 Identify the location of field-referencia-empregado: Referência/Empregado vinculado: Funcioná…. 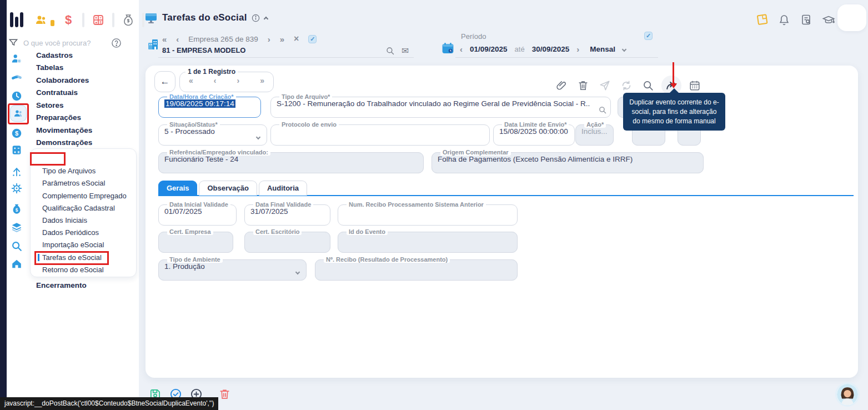
(291, 161).